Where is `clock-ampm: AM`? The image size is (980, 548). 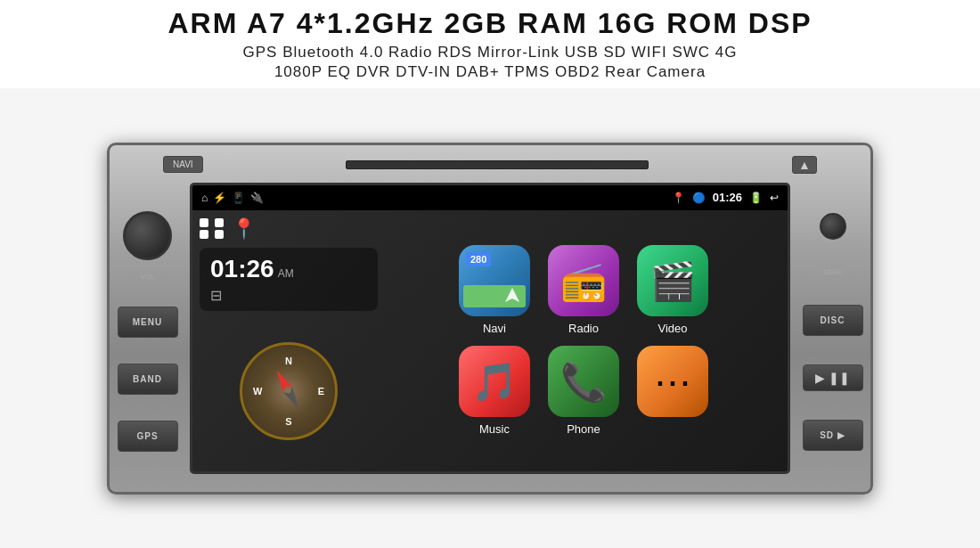 clock-ampm: AM is located at coordinates (286, 274).